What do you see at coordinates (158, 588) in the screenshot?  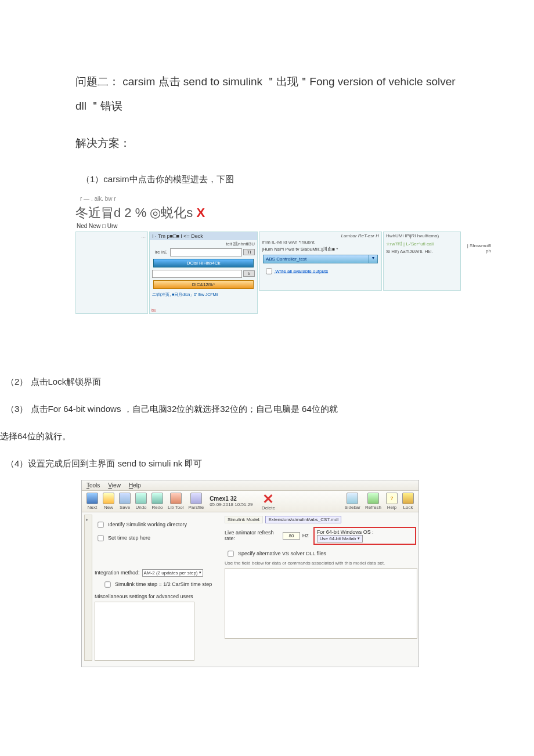 I see `left-pane: Identify Simulink working directory Set …` at bounding box center [158, 588].